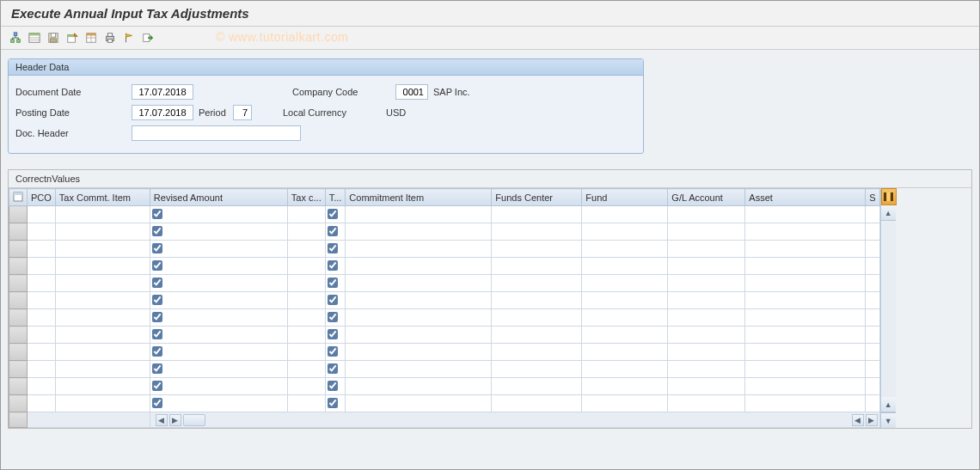 Image resolution: width=980 pixels, height=470 pixels. What do you see at coordinates (148, 38) in the screenshot?
I see `toolbar-btn-arrow-icon` at bounding box center [148, 38].